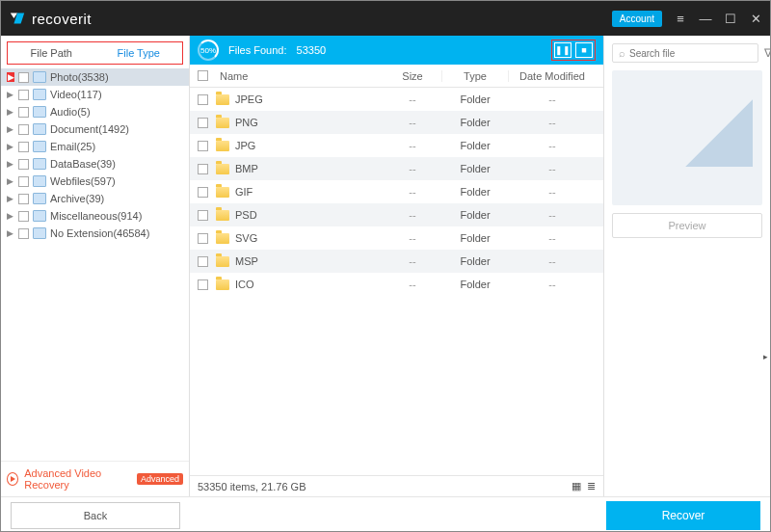 Image resolution: width=771 pixels, height=532 pixels. What do you see at coordinates (40, 164) in the screenshot?
I see `category-icon` at bounding box center [40, 164].